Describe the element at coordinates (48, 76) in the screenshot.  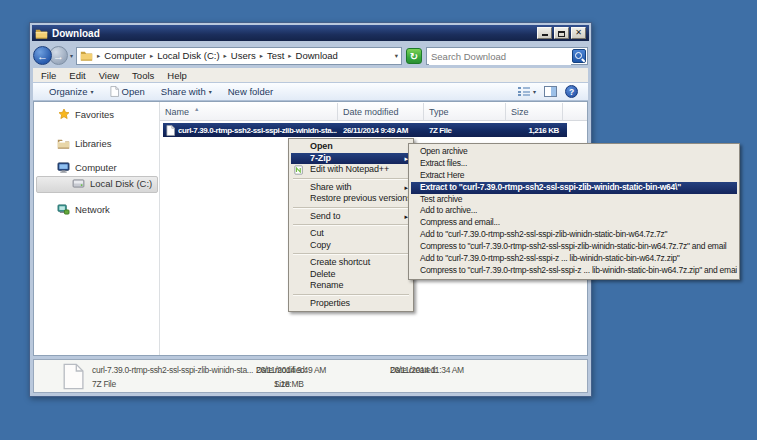
I see `menu-file: File` at that location.